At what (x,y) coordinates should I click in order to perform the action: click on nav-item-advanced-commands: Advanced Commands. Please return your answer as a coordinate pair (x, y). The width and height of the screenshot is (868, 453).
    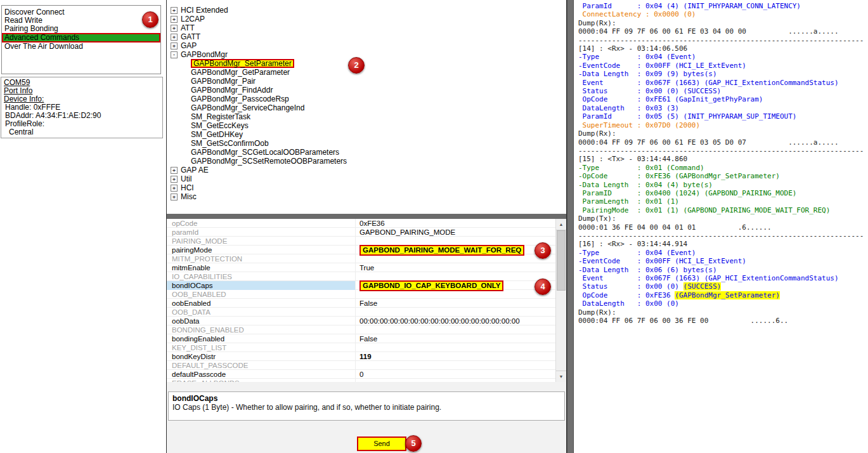
    Looking at the image, I should click on (81, 38).